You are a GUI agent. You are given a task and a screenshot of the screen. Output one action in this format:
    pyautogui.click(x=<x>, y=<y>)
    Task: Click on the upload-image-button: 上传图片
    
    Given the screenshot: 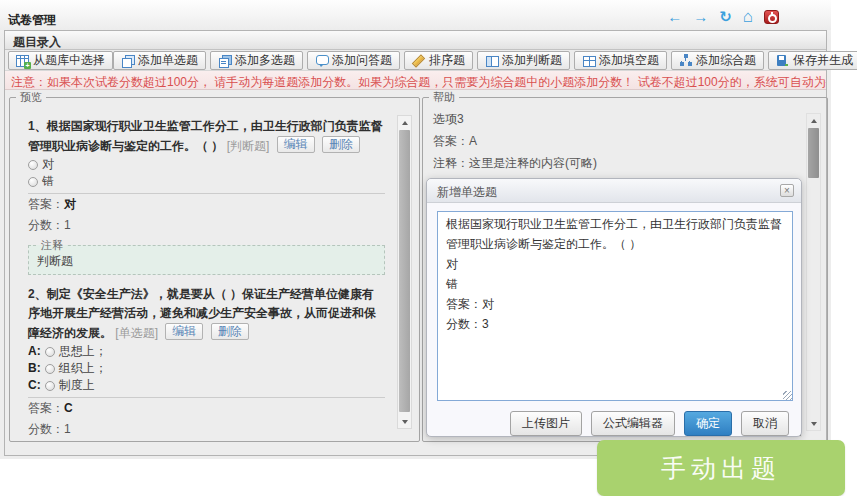 What is the action you would take?
    pyautogui.click(x=546, y=424)
    